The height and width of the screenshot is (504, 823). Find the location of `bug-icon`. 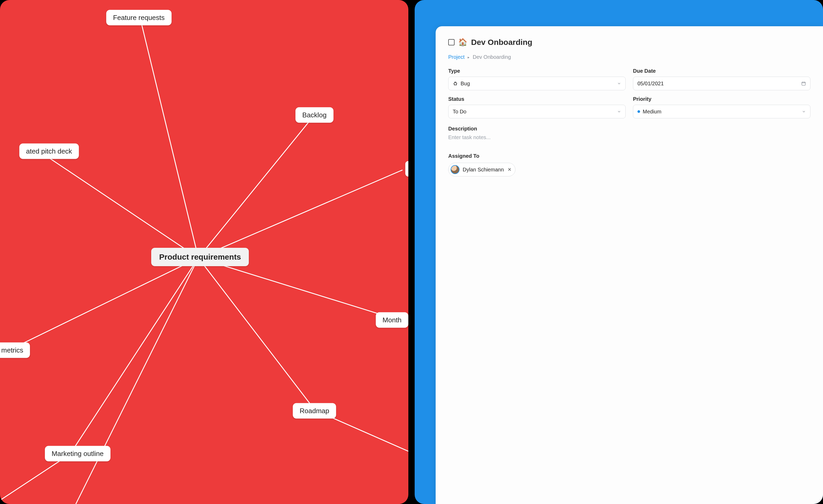

bug-icon is located at coordinates (455, 83).